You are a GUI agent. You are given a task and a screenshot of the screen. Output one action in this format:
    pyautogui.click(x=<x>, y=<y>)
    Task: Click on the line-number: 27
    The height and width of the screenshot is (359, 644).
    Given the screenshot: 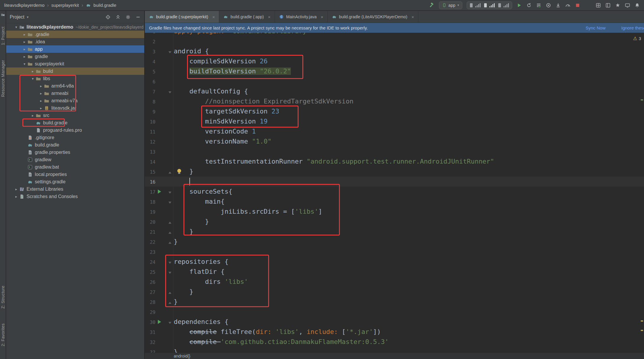 What is the action you would take?
    pyautogui.click(x=150, y=292)
    